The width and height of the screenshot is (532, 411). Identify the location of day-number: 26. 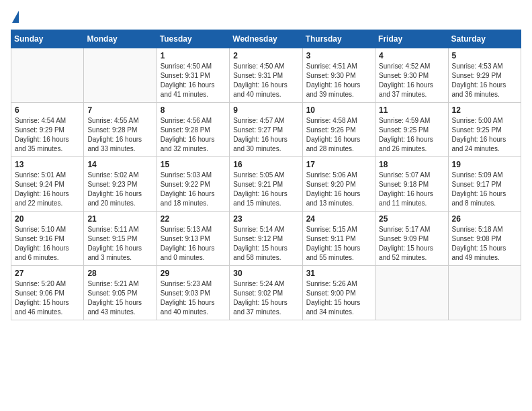
(485, 219).